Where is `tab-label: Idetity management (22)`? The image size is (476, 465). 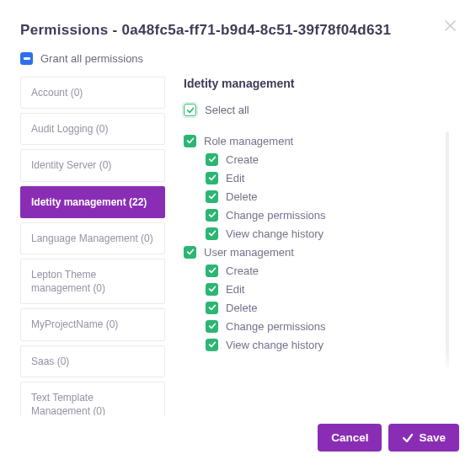
tab-label: Idetity management (22) is located at coordinates (89, 202).